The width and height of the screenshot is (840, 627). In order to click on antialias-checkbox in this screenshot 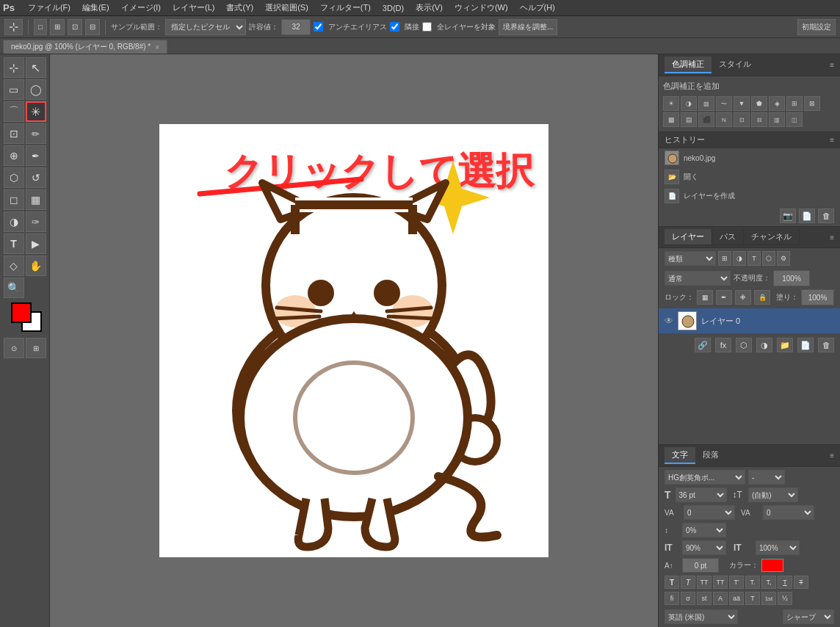, I will do `click(319, 26)`.